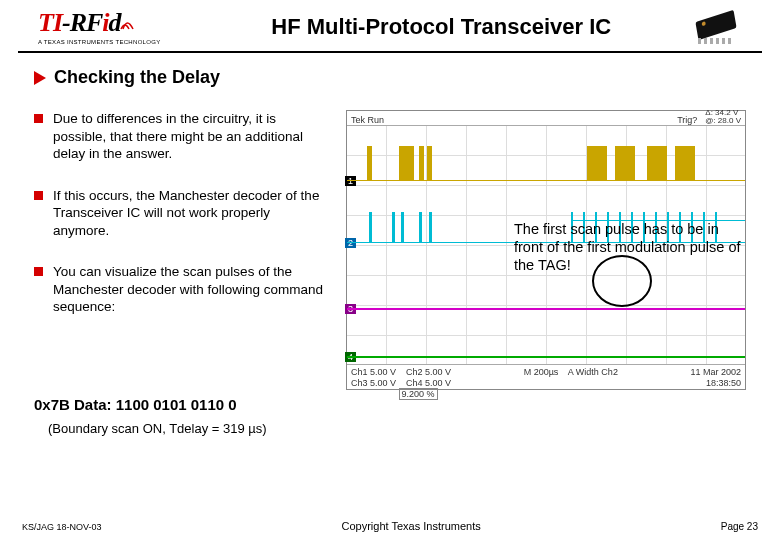 The height and width of the screenshot is (540, 780). What do you see at coordinates (62, 527) in the screenshot?
I see `footer-left: KS/JAG 18-NOV-03` at bounding box center [62, 527].